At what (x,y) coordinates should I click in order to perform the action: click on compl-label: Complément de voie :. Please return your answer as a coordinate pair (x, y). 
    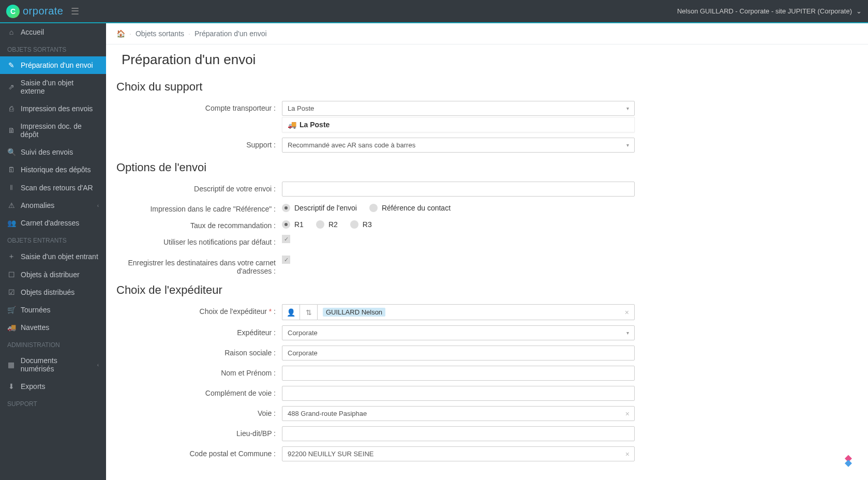
    Looking at the image, I should click on (199, 392).